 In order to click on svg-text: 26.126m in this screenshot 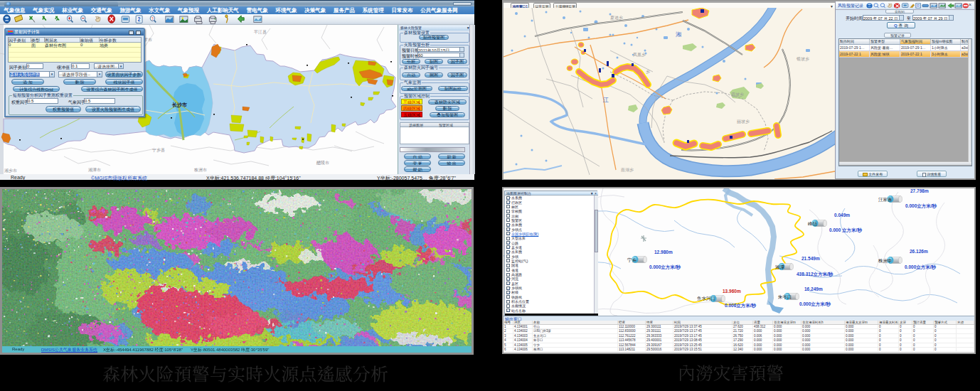, I will do `click(919, 252)`.